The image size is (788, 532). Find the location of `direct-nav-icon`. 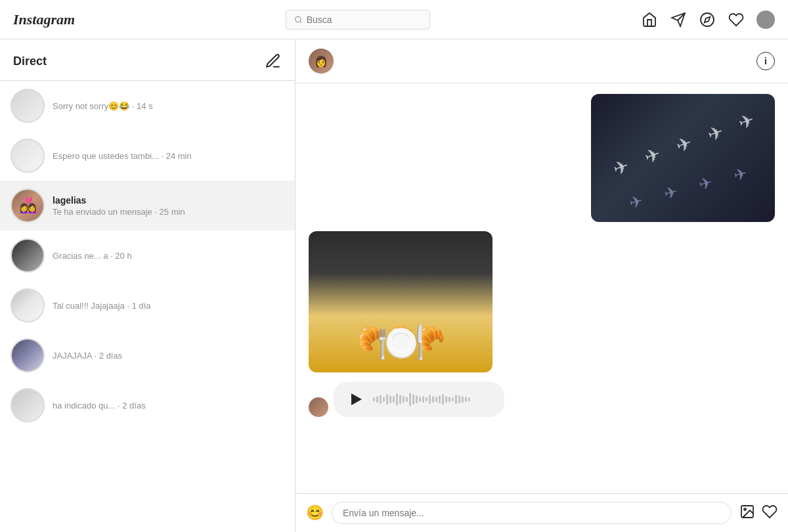

direct-nav-icon is located at coordinates (678, 20).